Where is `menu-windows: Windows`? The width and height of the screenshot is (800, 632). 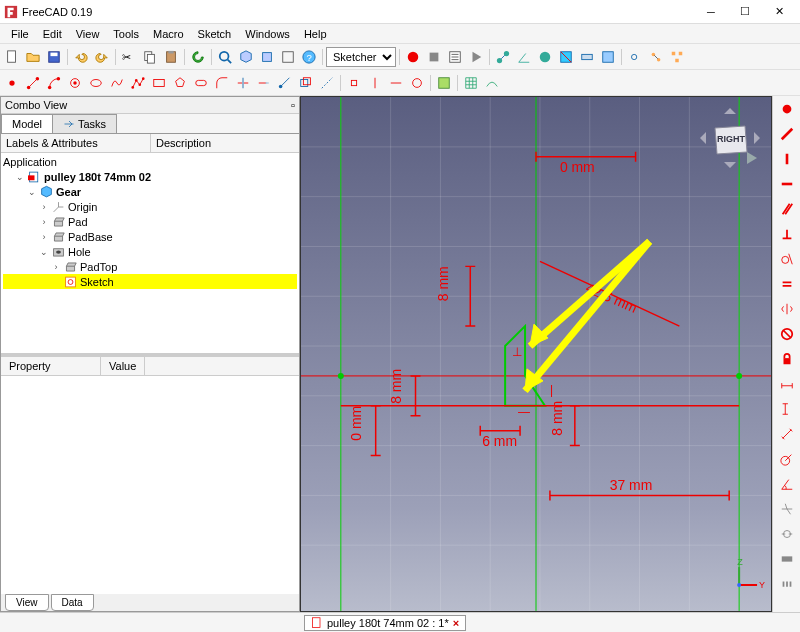 menu-windows: Windows is located at coordinates (268, 34).